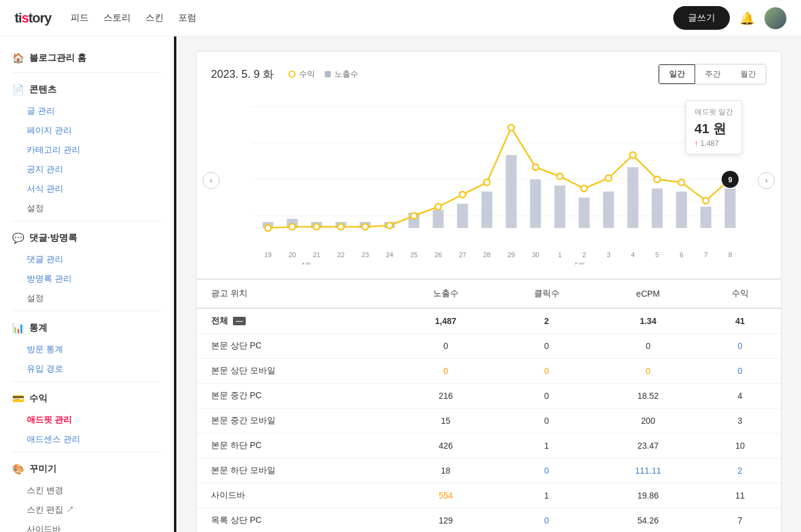  I want to click on sidebar-item-pages: 페이지 관리, so click(87, 131).